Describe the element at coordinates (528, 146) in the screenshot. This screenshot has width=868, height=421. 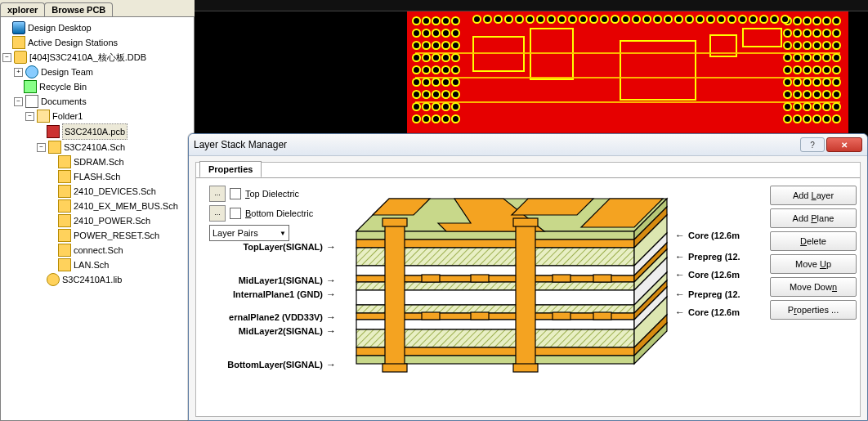
I see `dialog-titlebar: Layer Stack Manager ? ✕` at that location.